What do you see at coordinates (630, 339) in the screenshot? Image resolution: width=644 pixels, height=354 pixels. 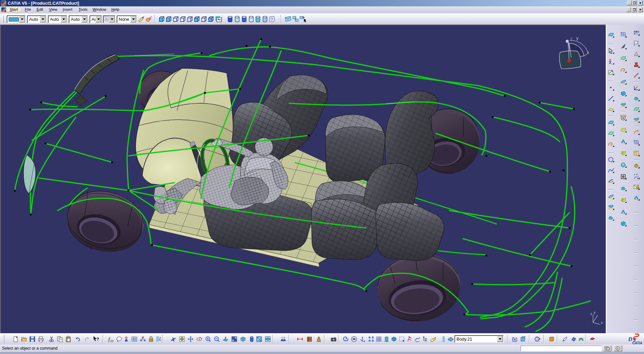 I see `svg-text: D` at bounding box center [630, 339].